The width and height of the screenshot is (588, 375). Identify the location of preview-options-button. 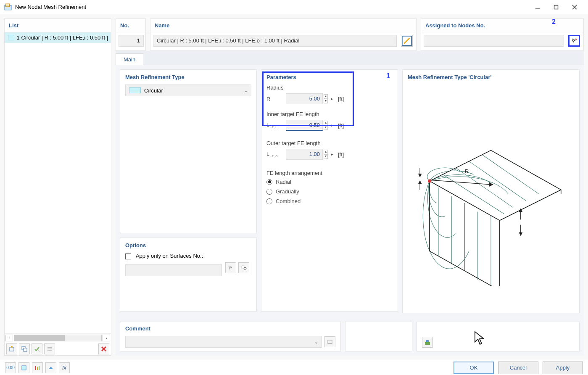
(427, 342).